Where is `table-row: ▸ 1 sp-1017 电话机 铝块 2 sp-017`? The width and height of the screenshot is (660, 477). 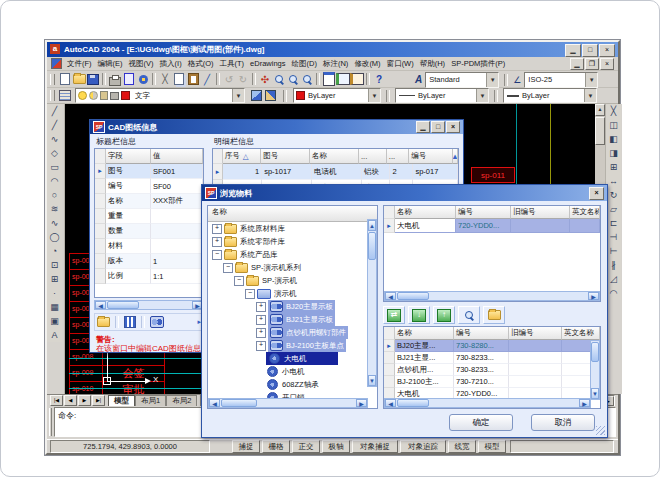 table-row: ▸ 1 sp-1017 电话机 铝块 2 sp-017 is located at coordinates (336, 172).